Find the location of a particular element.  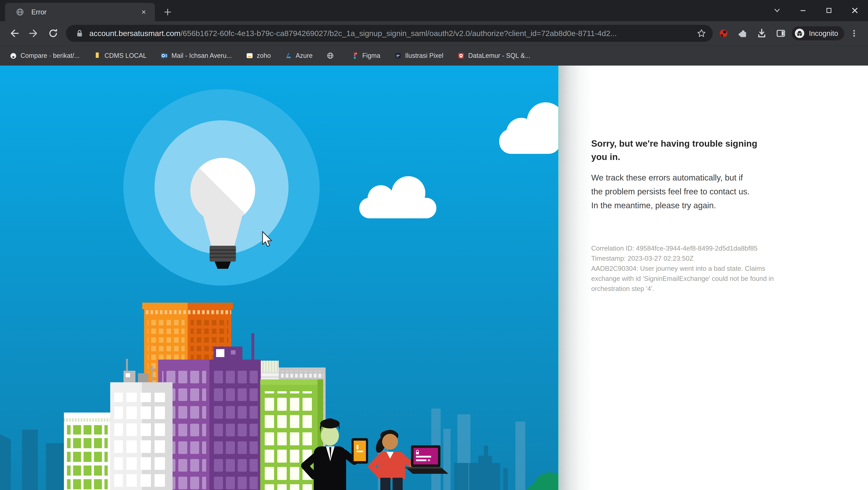

address-bar: account.bersatusmart.com/656b1672-60fc-4… is located at coordinates (390, 33).